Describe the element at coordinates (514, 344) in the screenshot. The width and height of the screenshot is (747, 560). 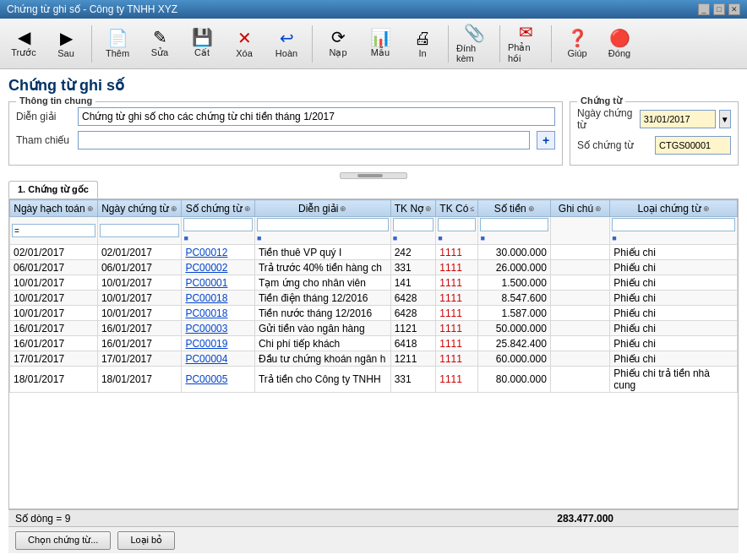
I see `cell-so-tien: 25.842.400` at that location.